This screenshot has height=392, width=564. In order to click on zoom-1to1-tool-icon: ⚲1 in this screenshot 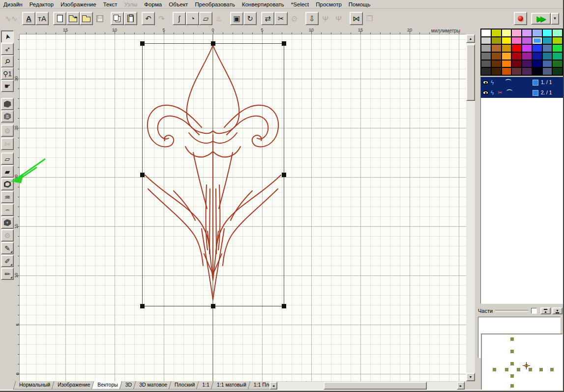, I will do `click(7, 74)`.